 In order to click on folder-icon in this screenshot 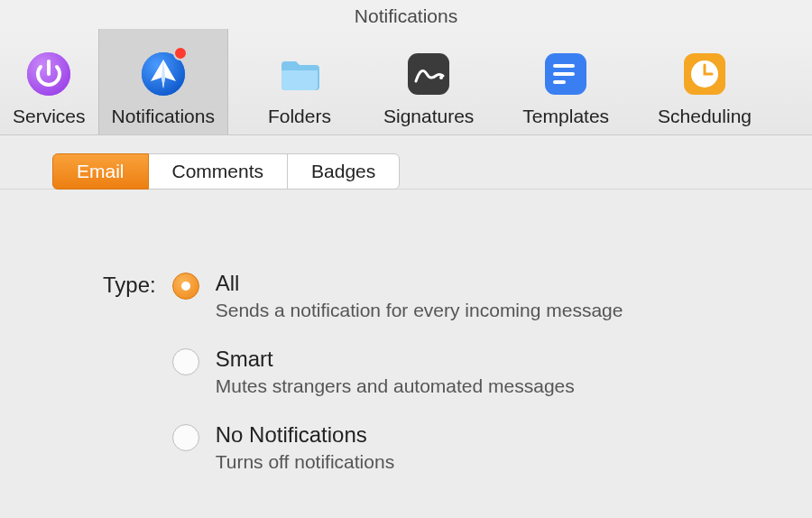, I will do `click(300, 74)`.